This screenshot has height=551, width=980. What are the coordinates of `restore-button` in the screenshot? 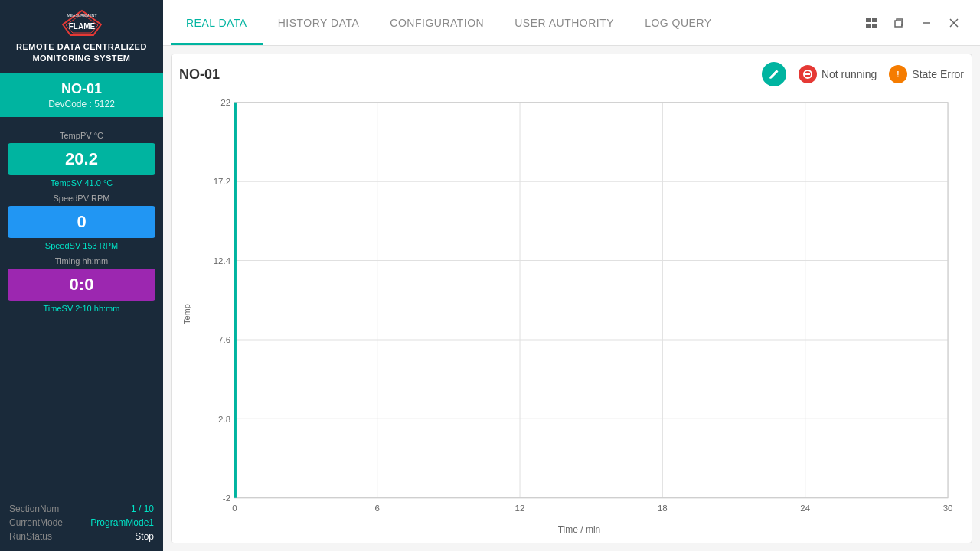 It's located at (899, 23).